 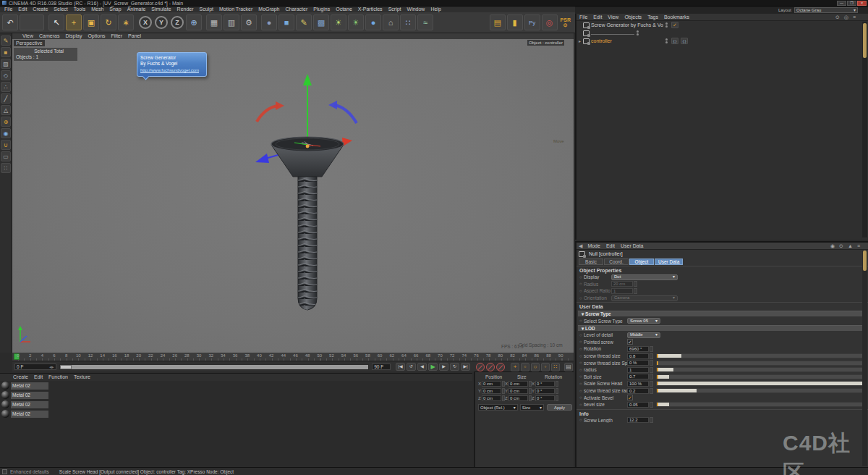 I want to click on menu-main-edit: Edit, so click(x=22, y=9).